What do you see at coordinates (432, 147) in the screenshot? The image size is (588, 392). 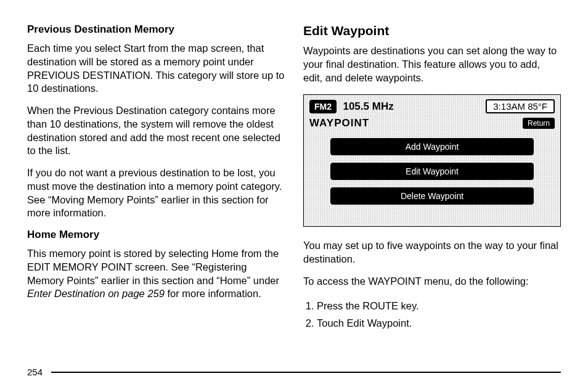 I see `add-waypoint-button: Add Waypoint` at bounding box center [432, 147].